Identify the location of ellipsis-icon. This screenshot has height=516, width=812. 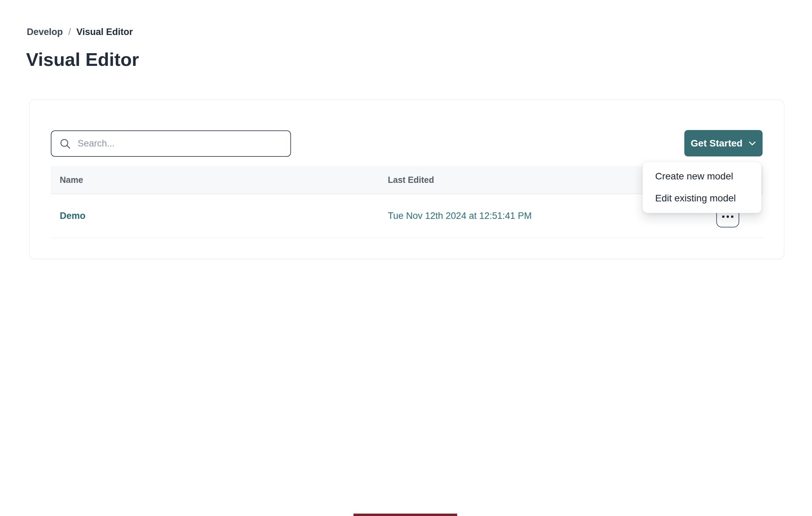
(723, 217).